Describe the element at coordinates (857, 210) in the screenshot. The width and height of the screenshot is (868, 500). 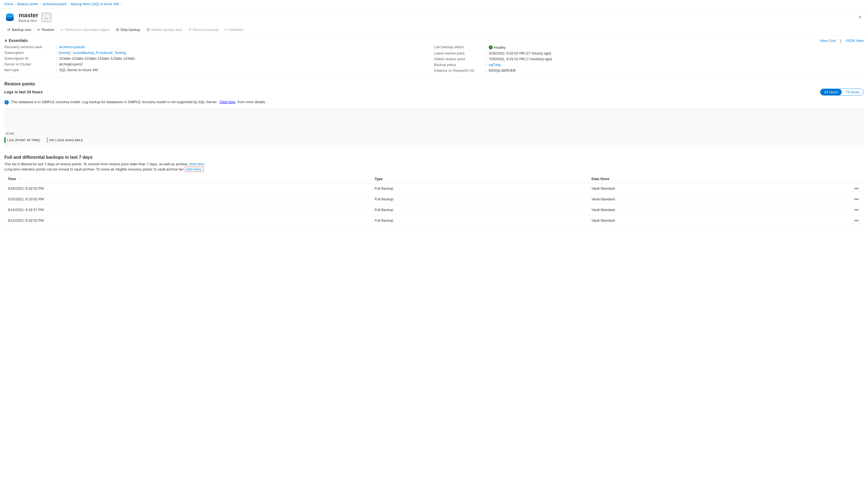
I see `row-more-button-2: •••` at that location.